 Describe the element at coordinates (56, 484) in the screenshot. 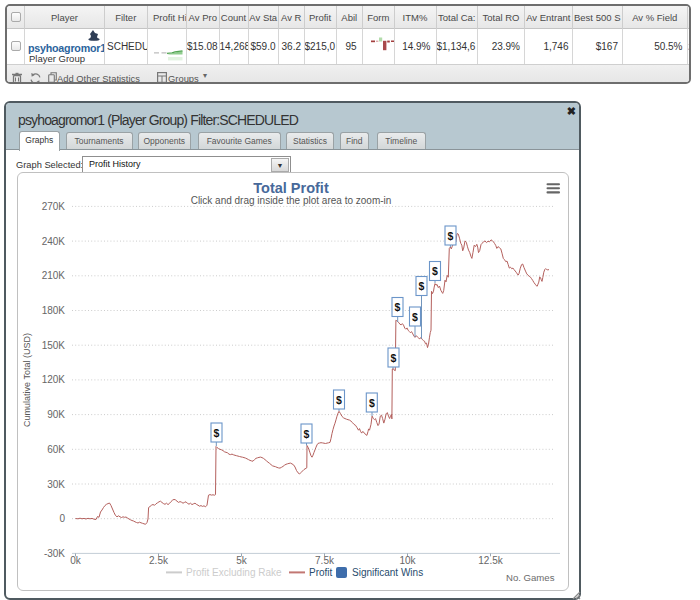

I see `svg-text: 30K` at that location.